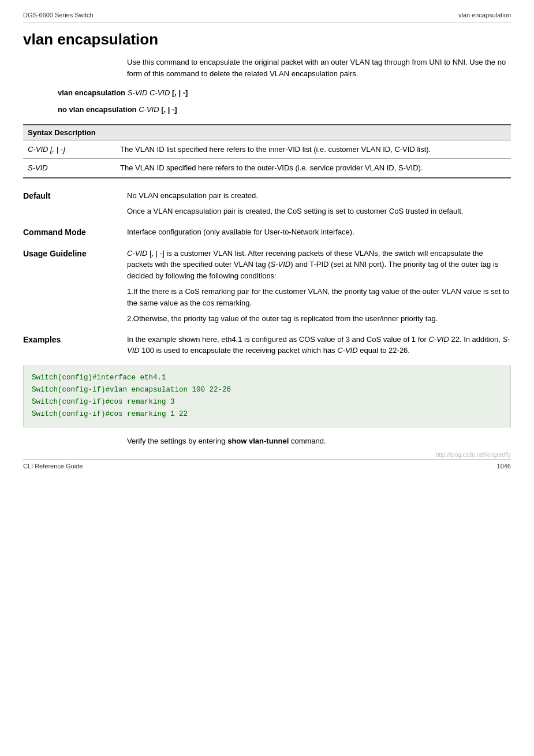 The height and width of the screenshot is (756, 534). What do you see at coordinates (284, 94) in the screenshot?
I see `syntax-line-1: vlan encapsulation S-VID C-VID [, | -]` at bounding box center [284, 94].